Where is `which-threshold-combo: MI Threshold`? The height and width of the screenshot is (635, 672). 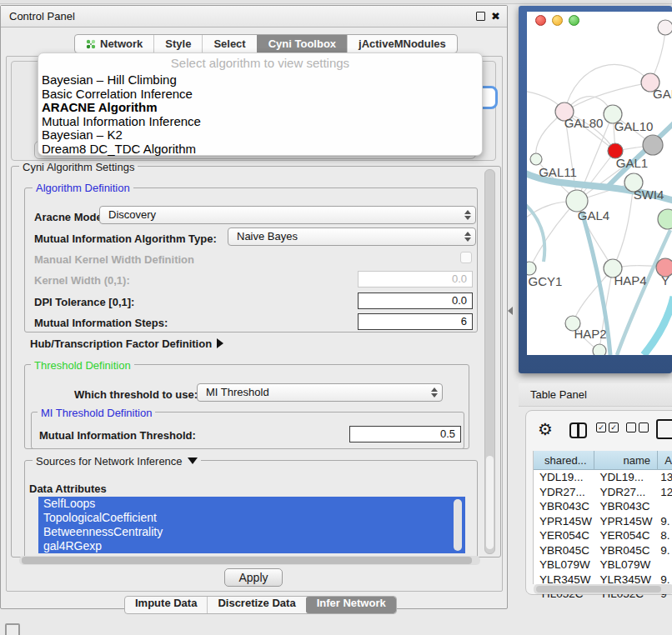
which-threshold-combo: MI Threshold is located at coordinates (320, 392).